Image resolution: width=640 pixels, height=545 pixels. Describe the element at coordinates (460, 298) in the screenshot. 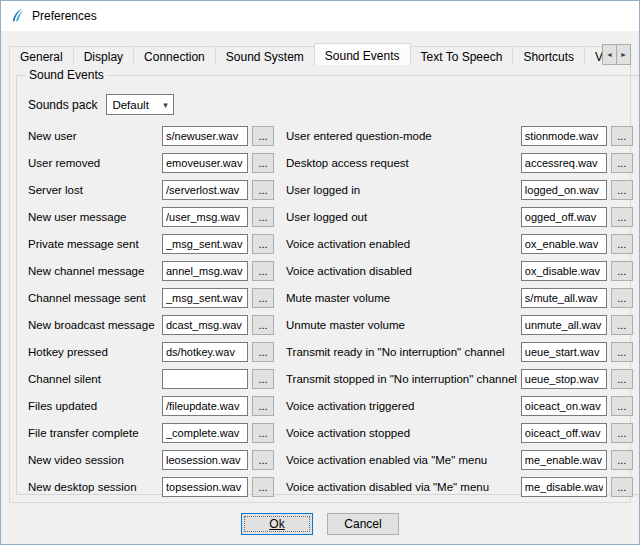

I see `sound-event-row: Mute master volume...` at that location.